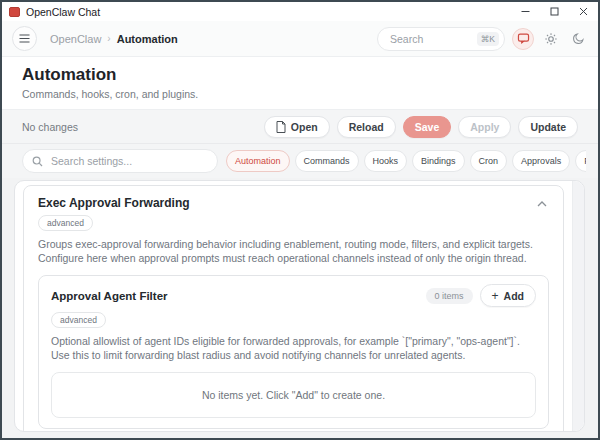 The image size is (600, 440). I want to click on sun-icon, so click(551, 39).